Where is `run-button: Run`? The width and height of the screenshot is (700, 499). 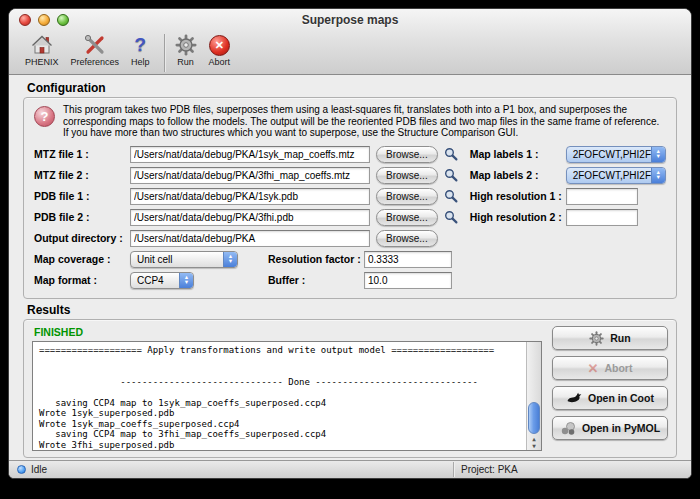 run-button: Run is located at coordinates (610, 338).